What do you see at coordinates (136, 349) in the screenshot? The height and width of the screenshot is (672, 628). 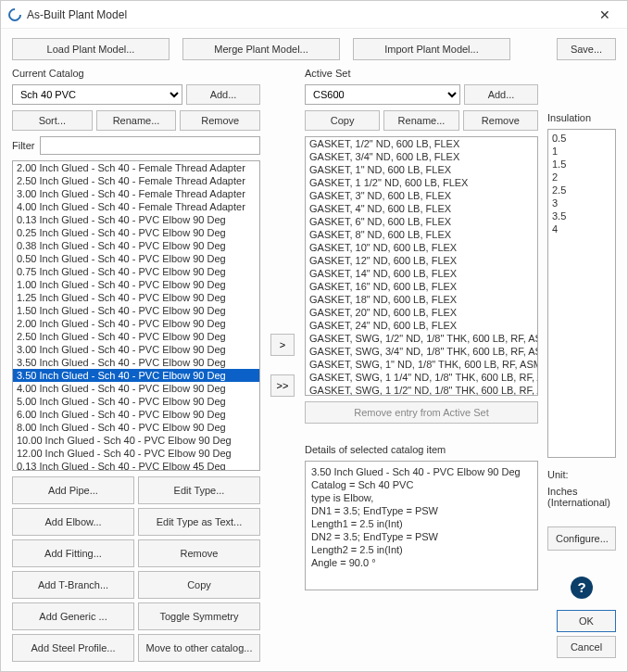 I see `list-item: 3.00 Inch Glued - Sch 40 - PVC Elbow 90 …` at bounding box center [136, 349].